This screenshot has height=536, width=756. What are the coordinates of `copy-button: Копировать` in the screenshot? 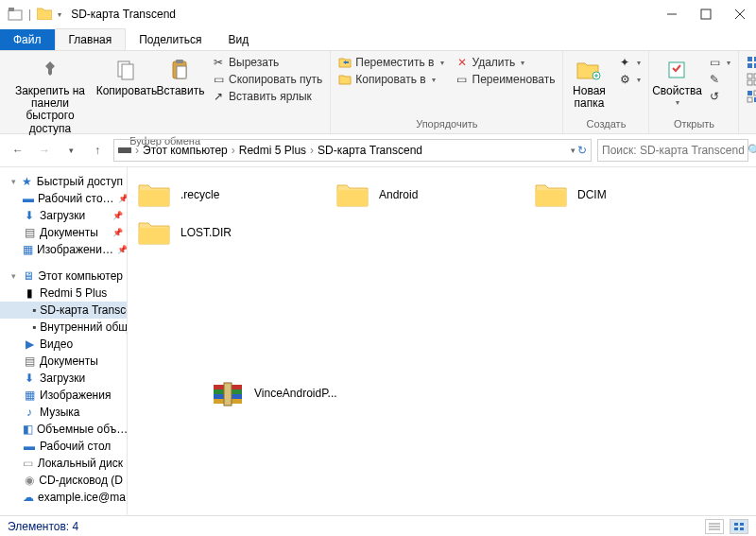 It's located at (127, 76).